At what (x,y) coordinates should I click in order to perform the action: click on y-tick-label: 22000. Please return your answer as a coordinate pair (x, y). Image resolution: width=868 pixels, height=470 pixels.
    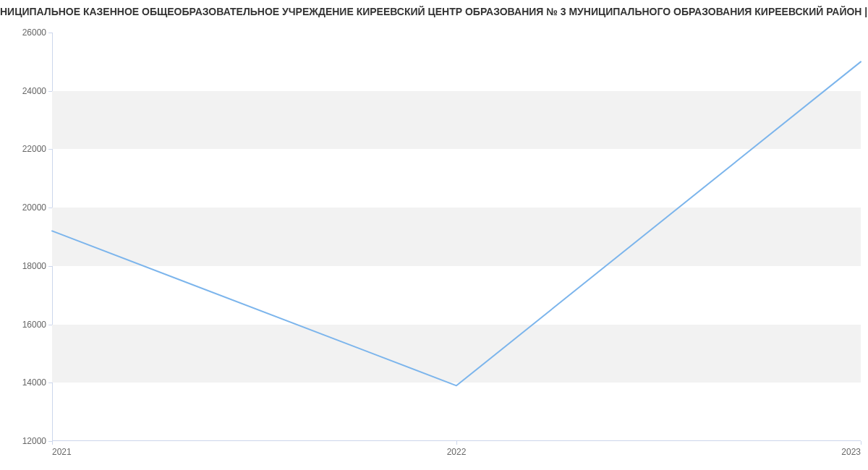
    Looking at the image, I should click on (23, 149).